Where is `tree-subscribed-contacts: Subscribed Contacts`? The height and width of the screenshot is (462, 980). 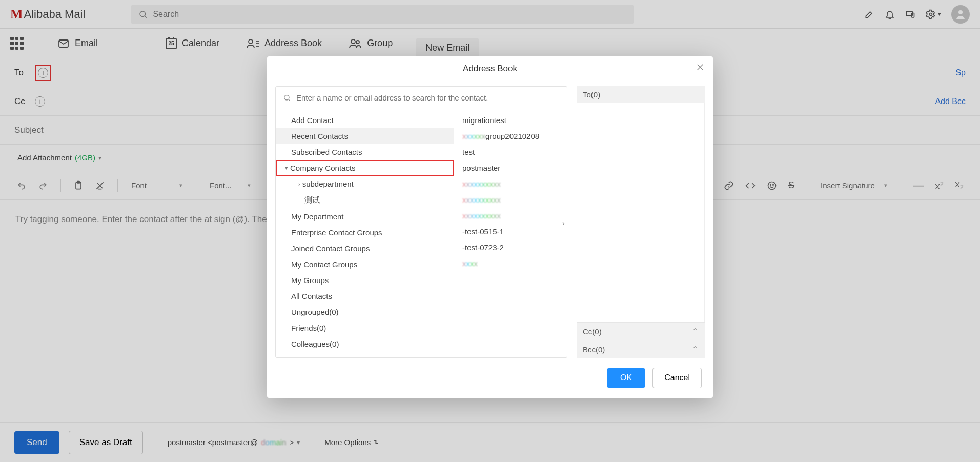
tree-subscribed-contacts: Subscribed Contacts is located at coordinates (365, 152).